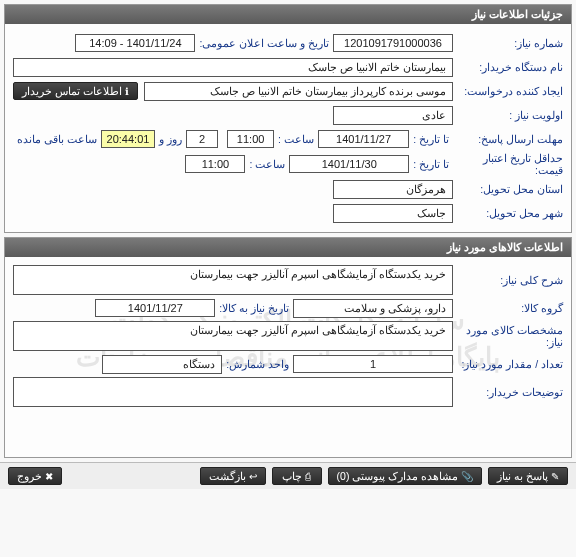 This screenshot has width=576, height=557. I want to click on price-valid-label: حداقل تاریخ اعتبار قیمت:, so click(508, 164).